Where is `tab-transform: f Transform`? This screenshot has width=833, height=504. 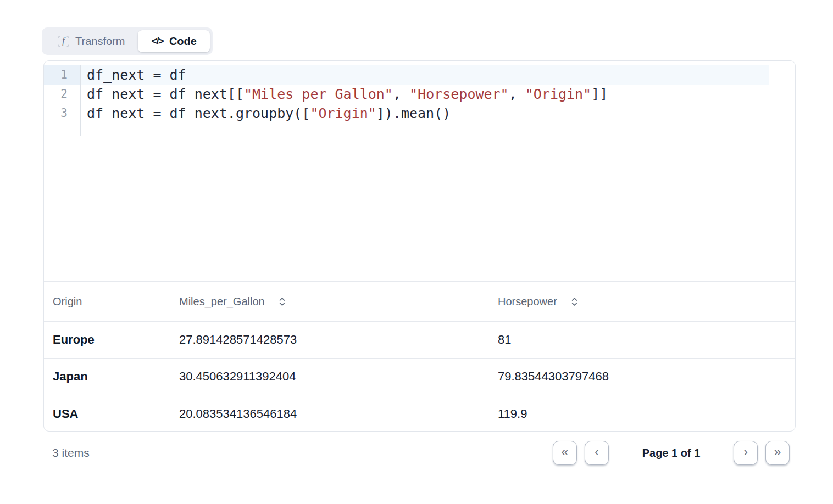 tab-transform: f Transform is located at coordinates (91, 41).